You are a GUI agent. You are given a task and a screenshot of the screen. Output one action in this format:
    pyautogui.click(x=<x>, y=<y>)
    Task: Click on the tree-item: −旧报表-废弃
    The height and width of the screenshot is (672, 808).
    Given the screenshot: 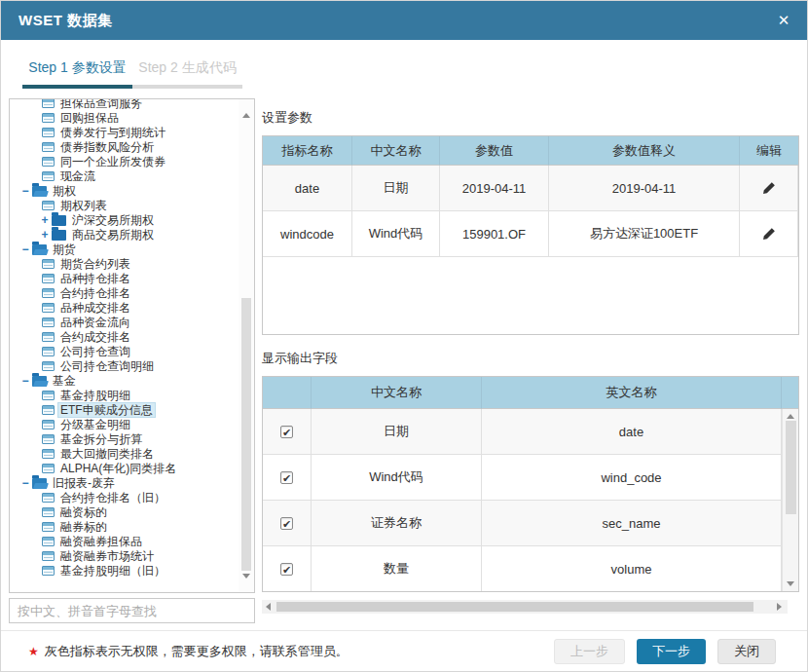 What is the action you would take?
    pyautogui.click(x=124, y=483)
    